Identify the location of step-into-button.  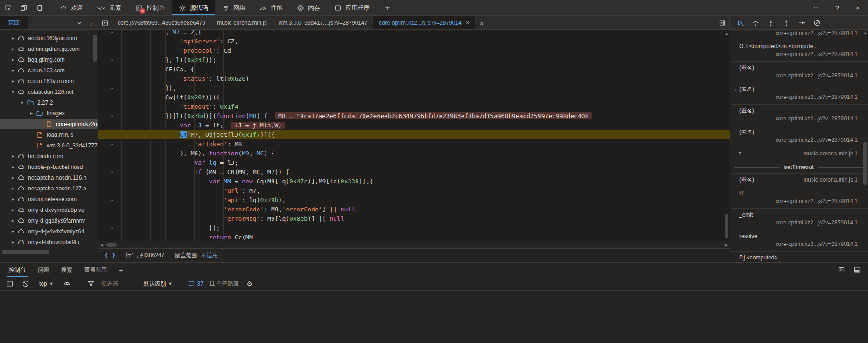
(771, 23).